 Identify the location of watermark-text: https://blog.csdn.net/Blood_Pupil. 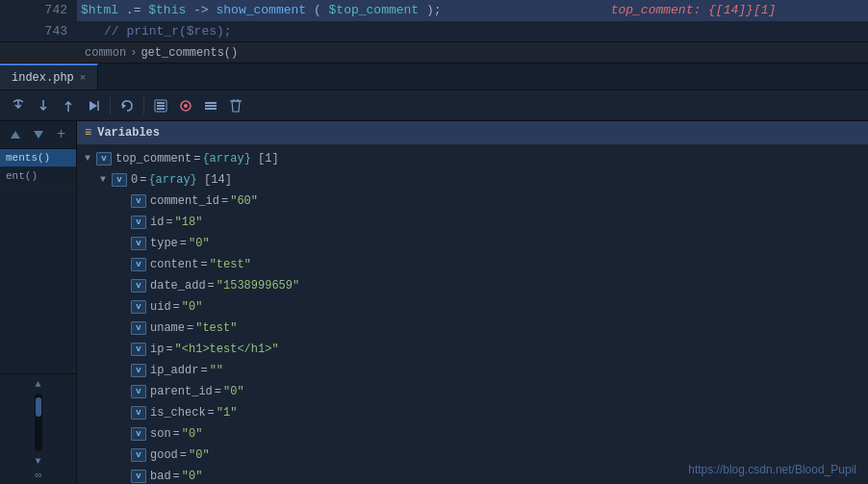
(772, 470).